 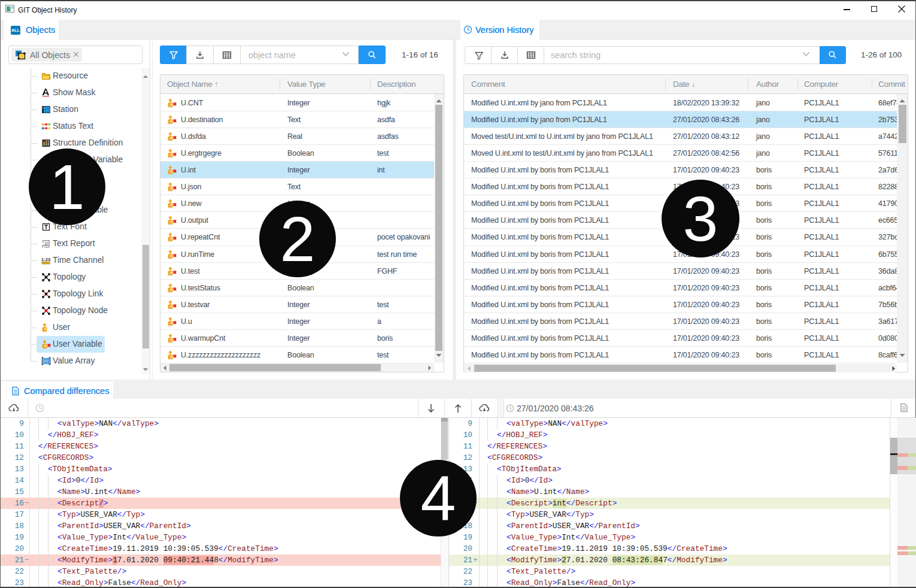 I want to click on svg-text: 1:23, so click(x=46, y=260).